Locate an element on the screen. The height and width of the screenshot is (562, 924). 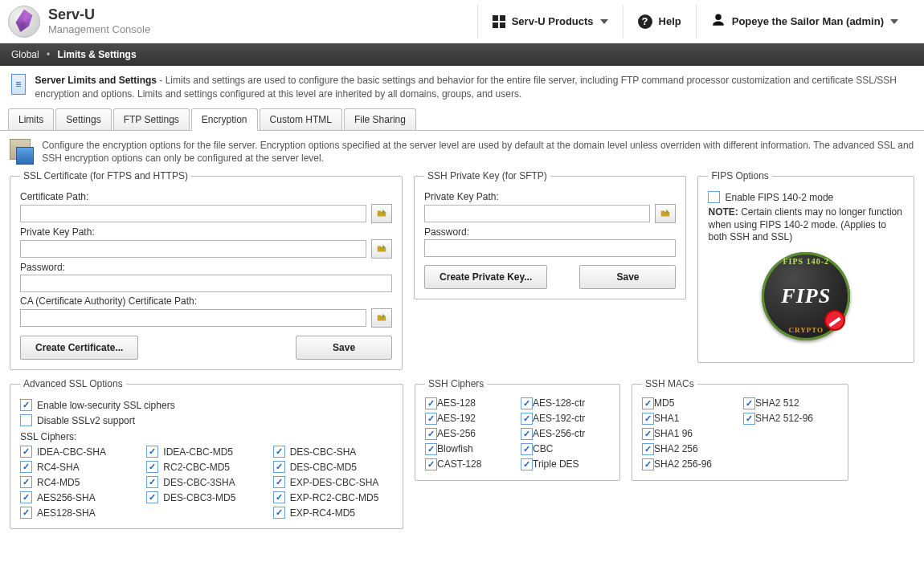
ssh-mac-label: SHA2 256 is located at coordinates (677, 449).